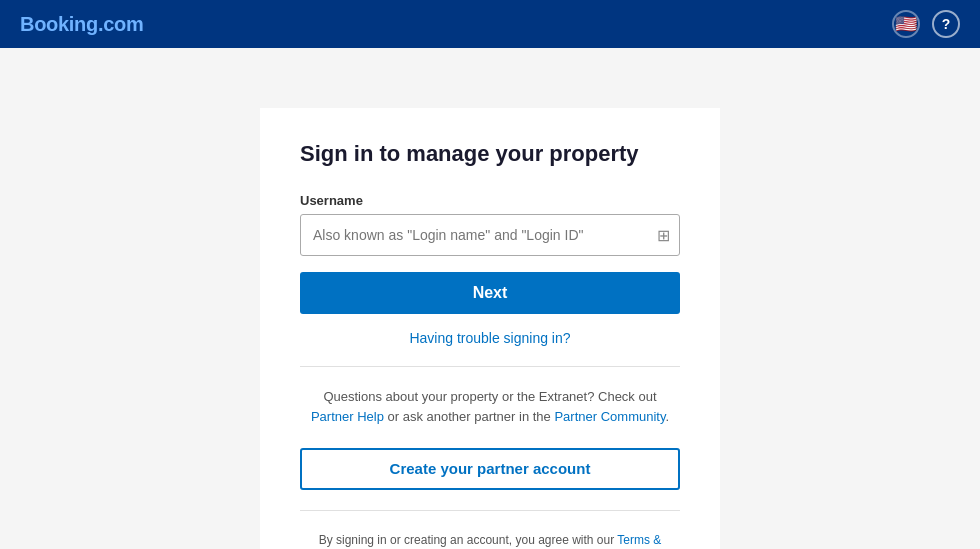 The width and height of the screenshot is (980, 549). What do you see at coordinates (490, 235) in the screenshot?
I see `username-input-wrap: ⊞` at bounding box center [490, 235].